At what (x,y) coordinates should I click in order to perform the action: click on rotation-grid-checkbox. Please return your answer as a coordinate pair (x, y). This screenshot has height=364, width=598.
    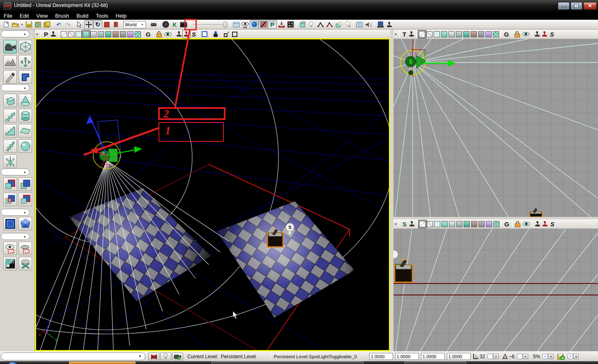
    Looking at the image, I should click on (520, 357).